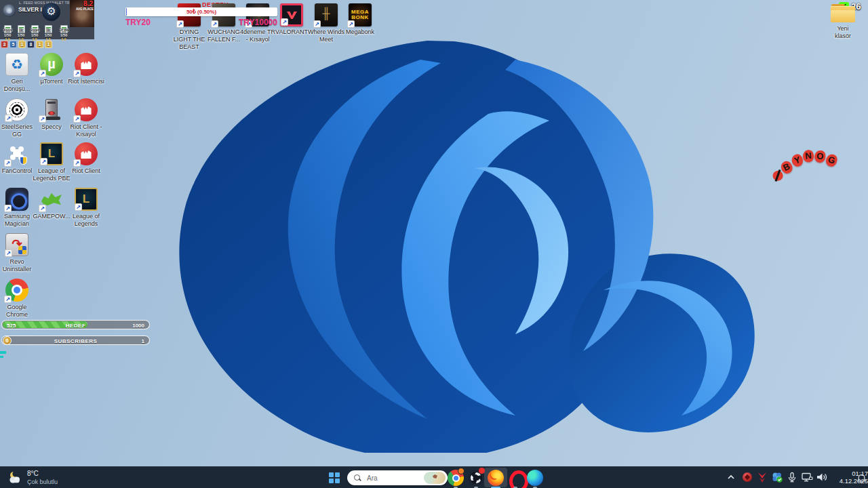  I want to click on desktop-icon-valorant: ↗ VALORANT, so click(292, 20).